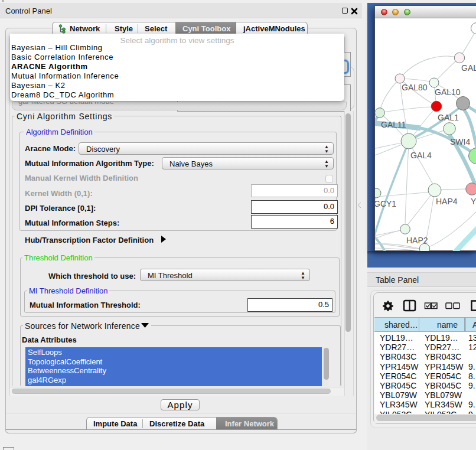  What do you see at coordinates (448, 118) in the screenshot?
I see `svg-text: GAL1` at bounding box center [448, 118].